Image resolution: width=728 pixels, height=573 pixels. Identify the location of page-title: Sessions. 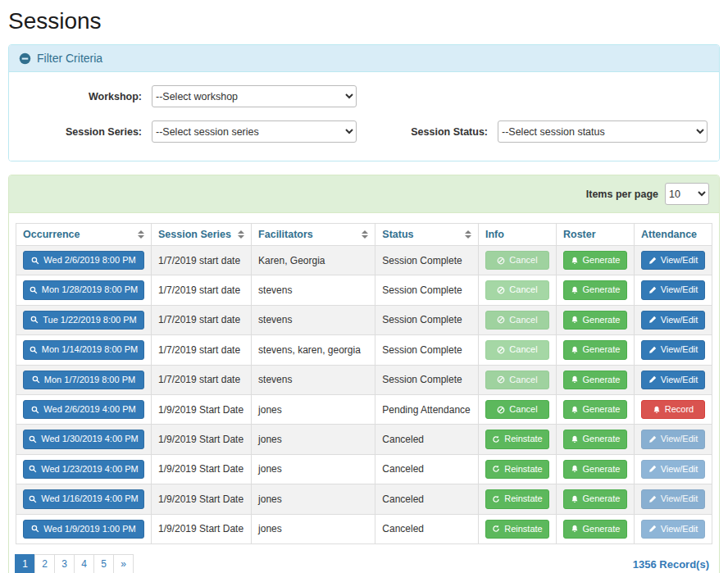
(364, 21).